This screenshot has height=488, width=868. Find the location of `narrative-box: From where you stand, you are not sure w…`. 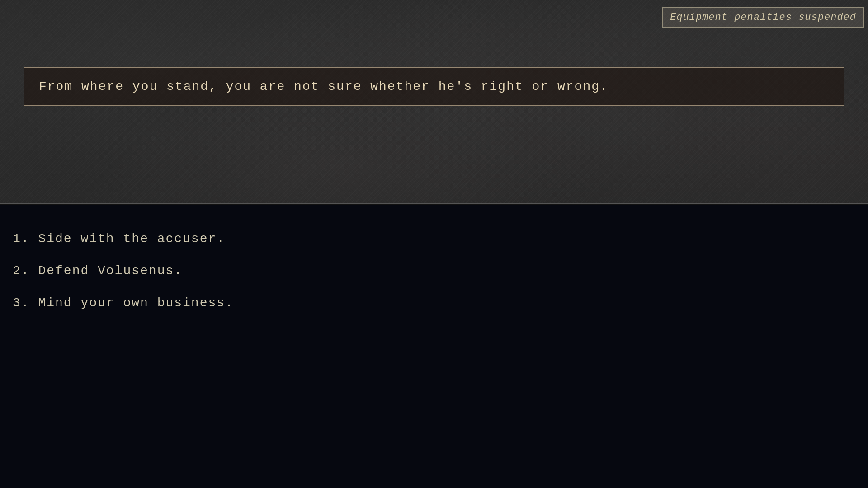

narrative-box: From where you stand, you are not sure w… is located at coordinates (434, 87).